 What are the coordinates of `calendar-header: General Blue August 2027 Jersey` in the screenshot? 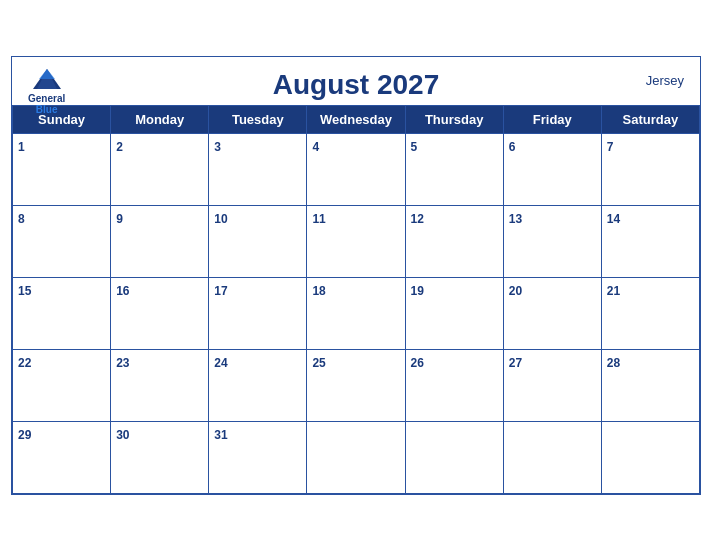 It's located at (356, 81).